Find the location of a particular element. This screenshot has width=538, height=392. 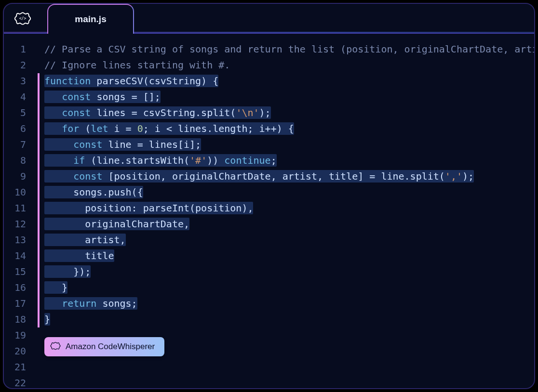

line-number: 7 is located at coordinates (15, 144).